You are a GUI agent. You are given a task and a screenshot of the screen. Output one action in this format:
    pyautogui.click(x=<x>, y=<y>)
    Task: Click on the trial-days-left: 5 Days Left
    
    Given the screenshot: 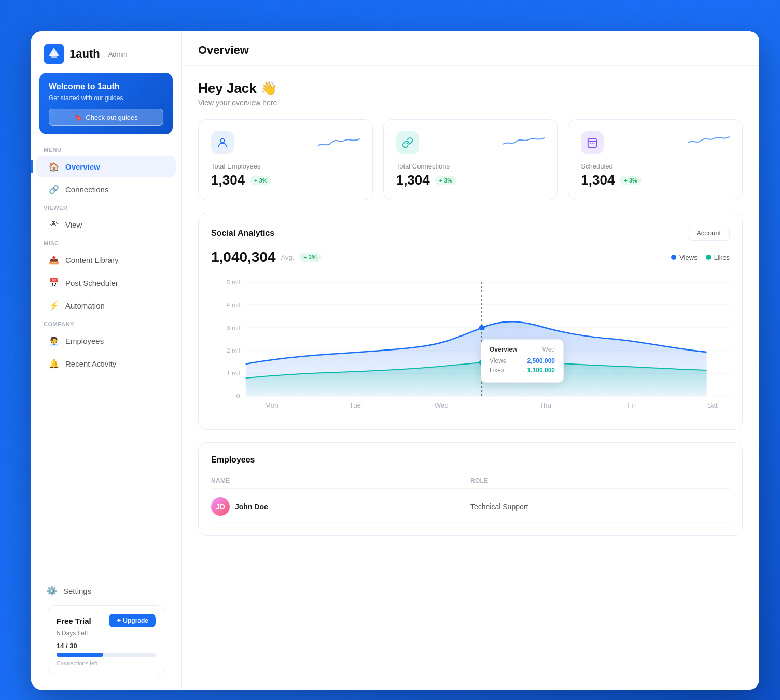 What is the action you would take?
    pyautogui.click(x=106, y=633)
    